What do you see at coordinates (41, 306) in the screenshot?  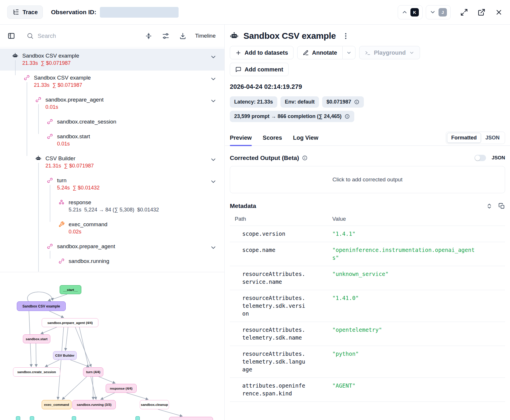 I see `graph-node-sandbox-csv-example: Sandbox CSV example` at bounding box center [41, 306].